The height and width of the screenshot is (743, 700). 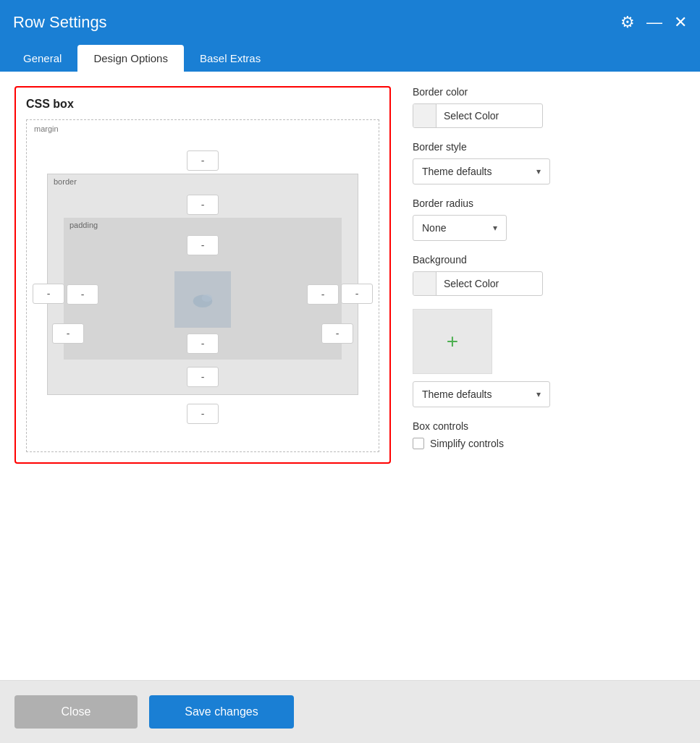 I want to click on border-style-dropdown: Theme defaults ▾, so click(x=481, y=171).